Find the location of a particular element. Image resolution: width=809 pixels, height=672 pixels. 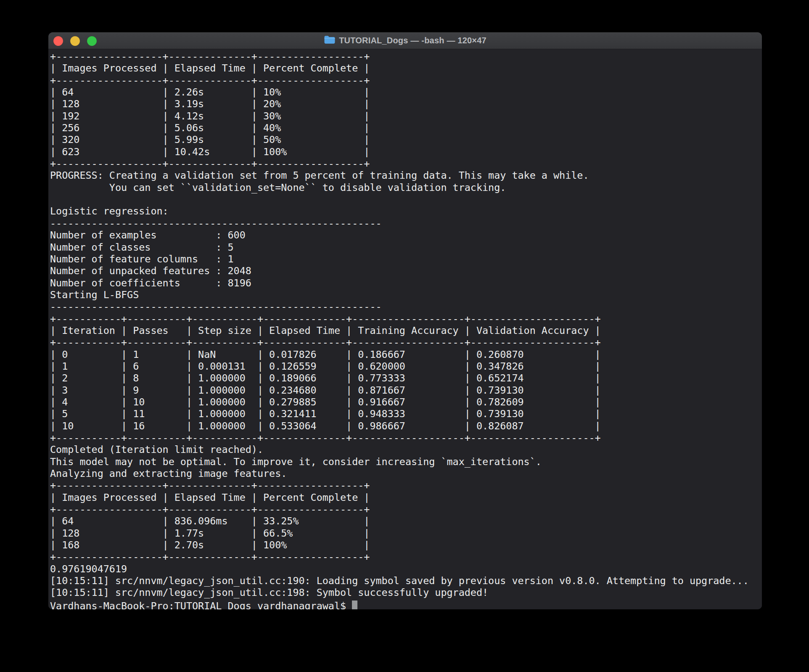

window-title: TUTORIAL_Dogs — -bash — 120×47 is located at coordinates (413, 40).